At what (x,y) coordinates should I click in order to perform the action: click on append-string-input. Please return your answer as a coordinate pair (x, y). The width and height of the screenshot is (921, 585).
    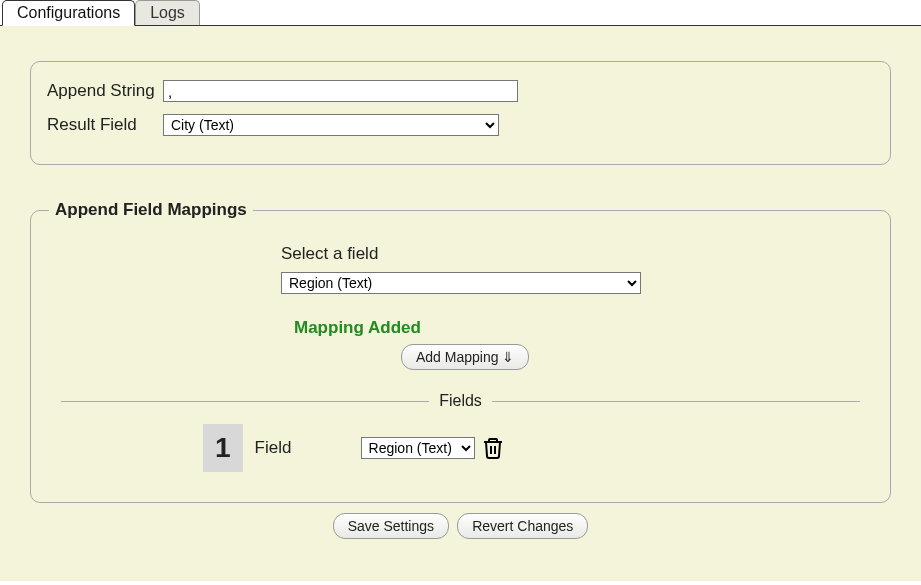
    Looking at the image, I should click on (340, 91).